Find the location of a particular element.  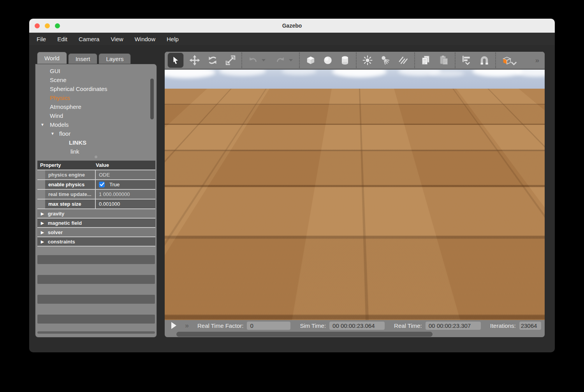

select-tool-button is located at coordinates (176, 60).